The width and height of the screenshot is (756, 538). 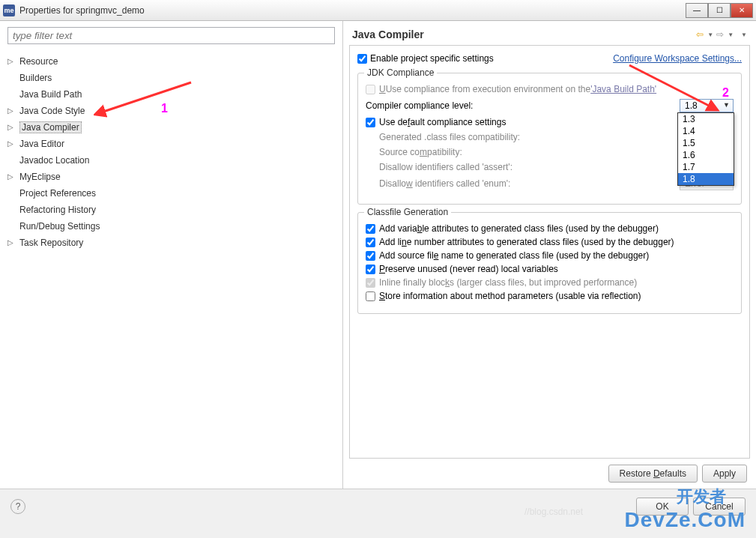 I want to click on tree-item-java-code-style: Java Code Style, so click(x=171, y=111).